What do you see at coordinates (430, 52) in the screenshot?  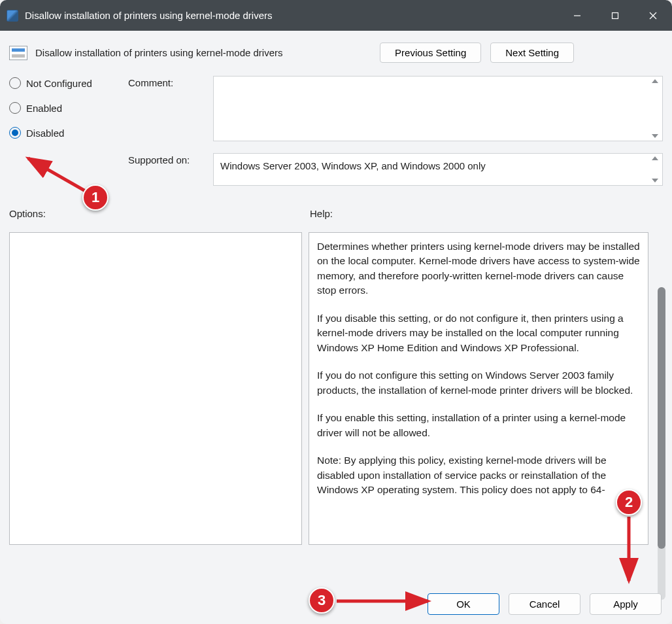 I see `previous-setting-button: Previous Setting` at bounding box center [430, 52].